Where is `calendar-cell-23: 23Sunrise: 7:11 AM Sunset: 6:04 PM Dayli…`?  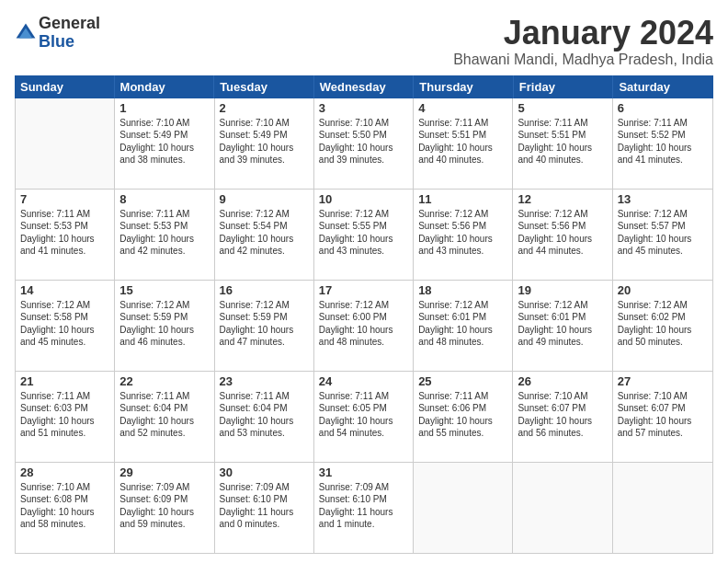
calendar-cell-23: 23Sunrise: 7:11 AM Sunset: 6:04 PM Dayli… is located at coordinates (265, 417).